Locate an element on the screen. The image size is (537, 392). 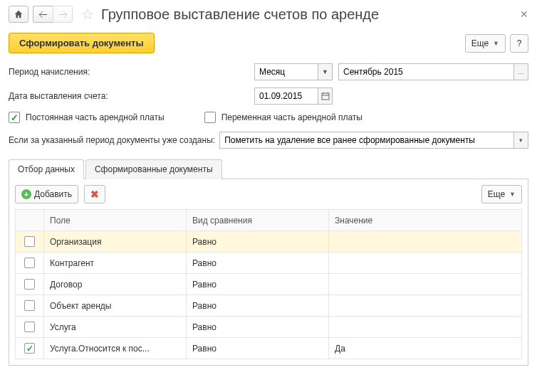
existing-docs-action-input is located at coordinates (367, 140).